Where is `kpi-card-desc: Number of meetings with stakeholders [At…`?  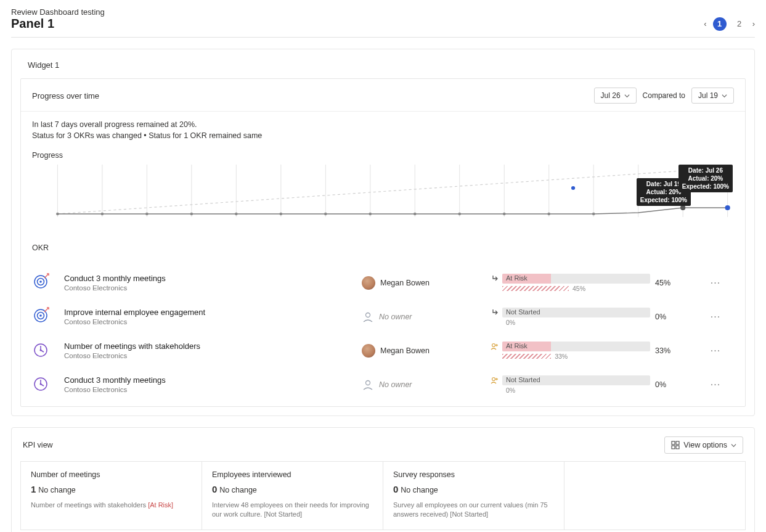
kpi-card-desc: Number of meetings with stakeholders [At… is located at coordinates (111, 505).